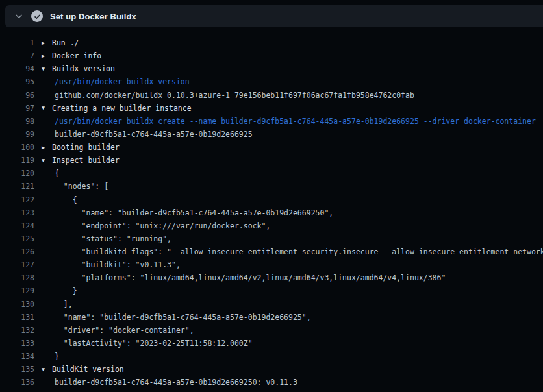 The height and width of the screenshot is (392, 543). I want to click on log-text: "nodes": [, so click(81, 186).